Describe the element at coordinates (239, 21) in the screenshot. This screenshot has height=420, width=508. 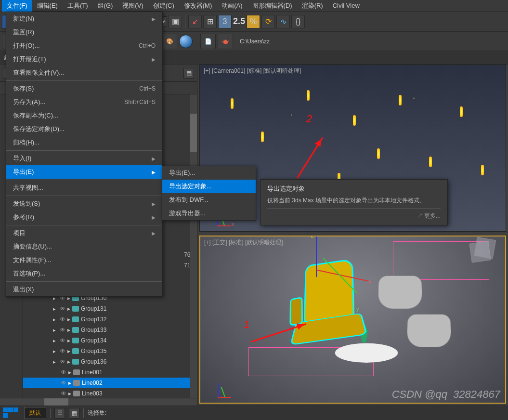
I see `angle-snap-value: 2.5` at that location.